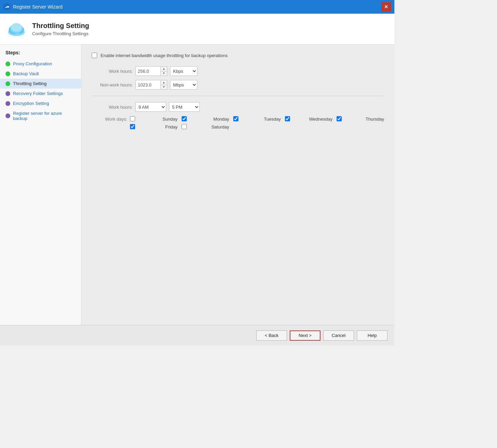 The width and height of the screenshot is (497, 448). I want to click on help-button: Help, so click(372, 336).